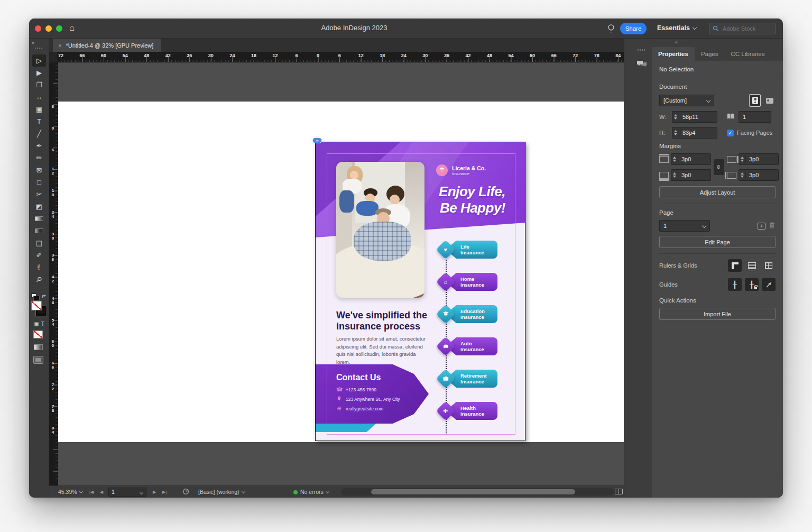 The width and height of the screenshot is (812, 532). I want to click on horizontal-ruler: 7266605448423630241812606121824303642485…, so click(336, 57).